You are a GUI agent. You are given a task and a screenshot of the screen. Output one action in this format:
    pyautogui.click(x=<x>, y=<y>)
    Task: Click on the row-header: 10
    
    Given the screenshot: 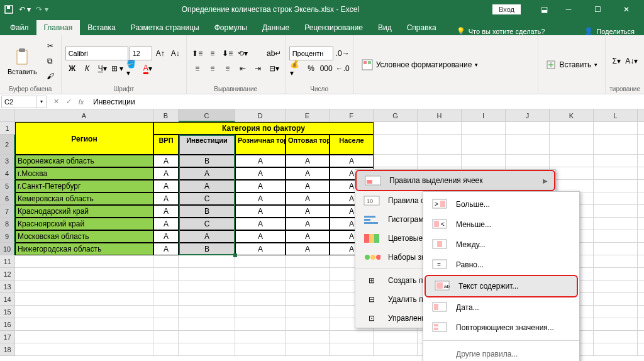 What is the action you would take?
    pyautogui.click(x=8, y=249)
    